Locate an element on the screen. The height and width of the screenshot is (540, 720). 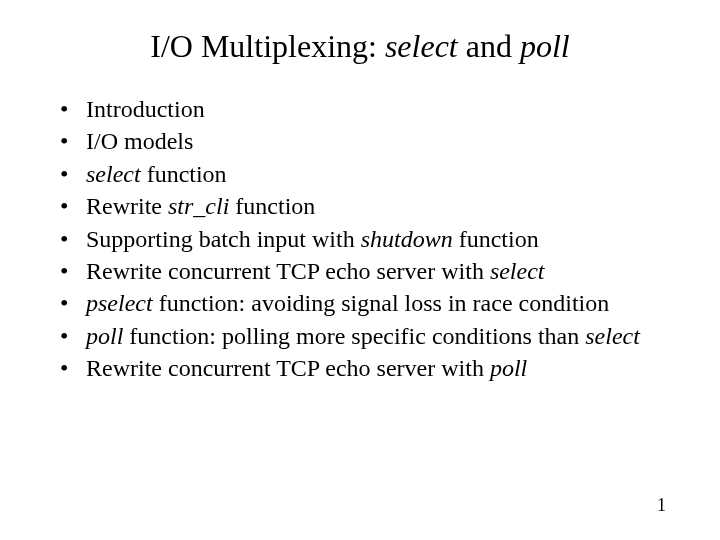
list-item: Rewrite str_cli function is located at coordinates (364, 206).